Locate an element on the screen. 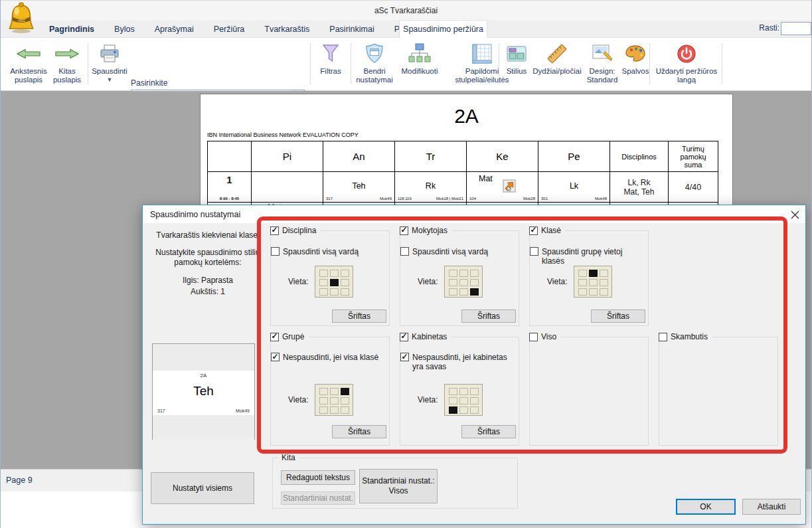  font-button-kabinetas: Šriftas is located at coordinates (489, 432).